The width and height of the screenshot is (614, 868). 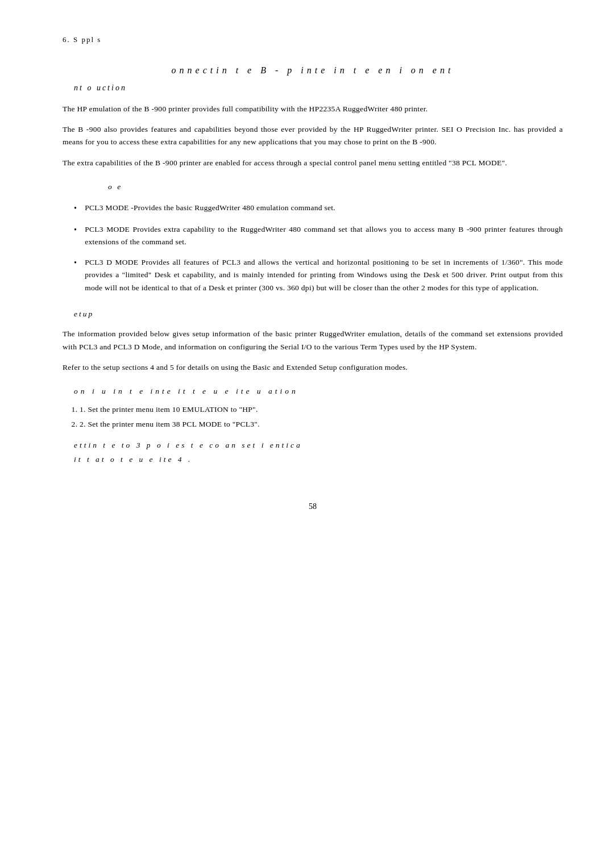 What do you see at coordinates (318, 88) in the screenshot?
I see `intro-subtitle: nt o uction` at bounding box center [318, 88].